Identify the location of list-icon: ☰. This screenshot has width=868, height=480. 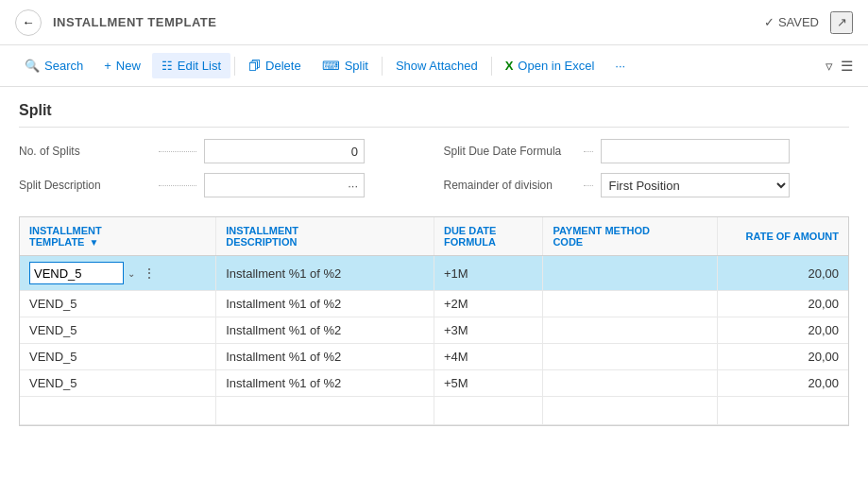
(846, 66).